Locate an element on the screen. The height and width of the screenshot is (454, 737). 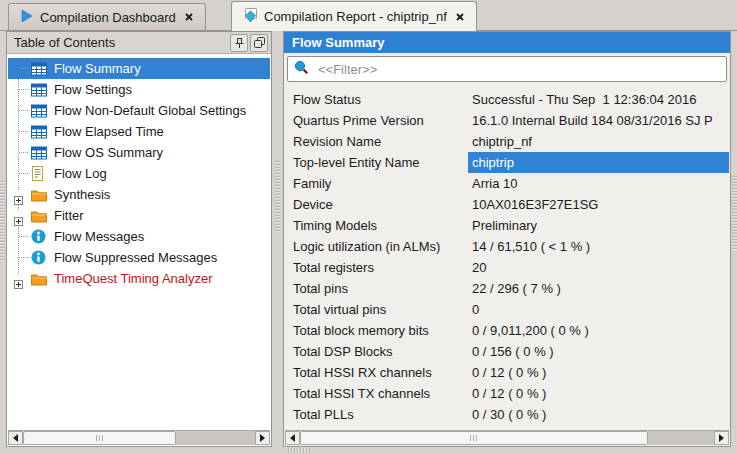
float-window-icon is located at coordinates (259, 43).